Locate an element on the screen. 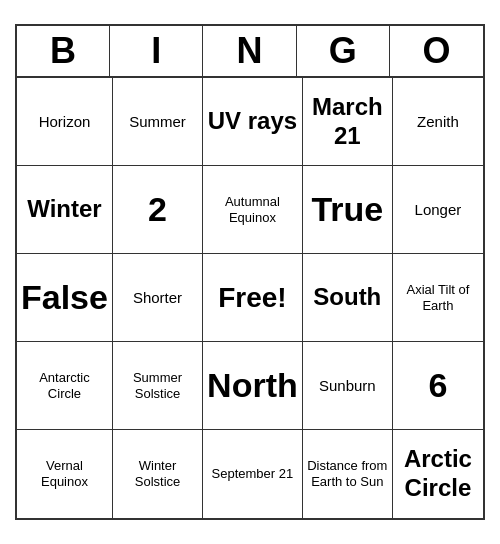  header-letter: O is located at coordinates (436, 51).